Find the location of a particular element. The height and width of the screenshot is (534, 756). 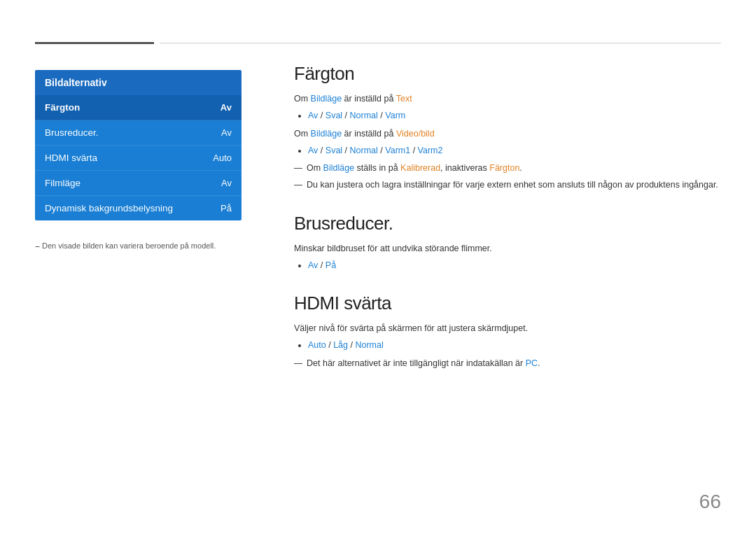

brusreducer-desc: Minskar bildbruset för att undvika störa… is located at coordinates (507, 249).